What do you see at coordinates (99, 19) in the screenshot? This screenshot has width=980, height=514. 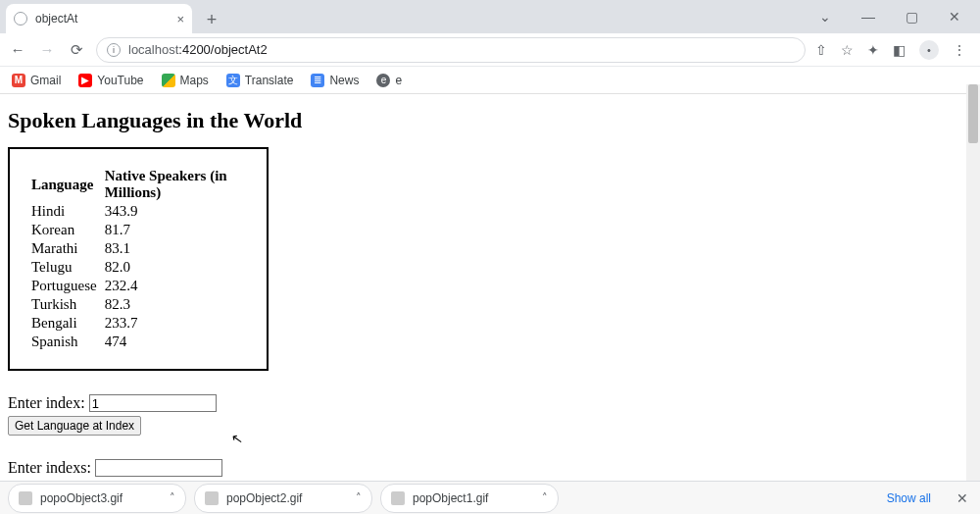 I see `browser-tab: objectAt ×` at bounding box center [99, 19].